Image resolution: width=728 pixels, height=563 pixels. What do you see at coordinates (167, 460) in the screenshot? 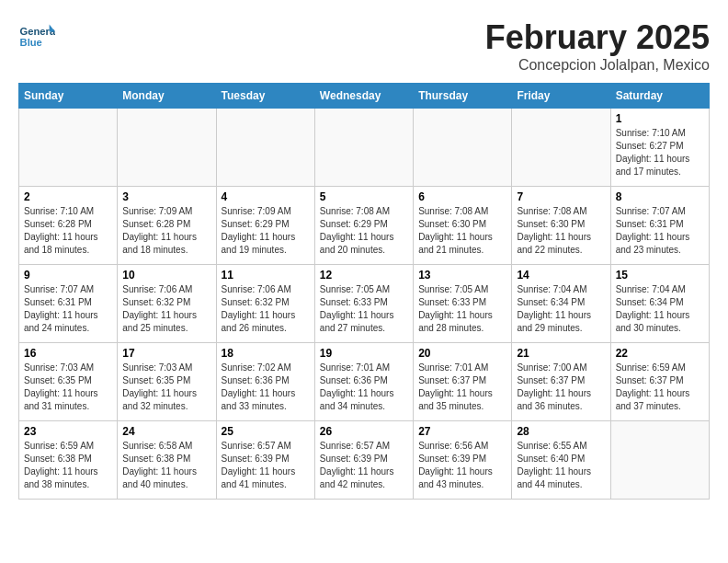
I see `calendar-cell: 24Sunrise: 6:58 AM Sunset: 6:38 PM Dayli…` at bounding box center [167, 460].